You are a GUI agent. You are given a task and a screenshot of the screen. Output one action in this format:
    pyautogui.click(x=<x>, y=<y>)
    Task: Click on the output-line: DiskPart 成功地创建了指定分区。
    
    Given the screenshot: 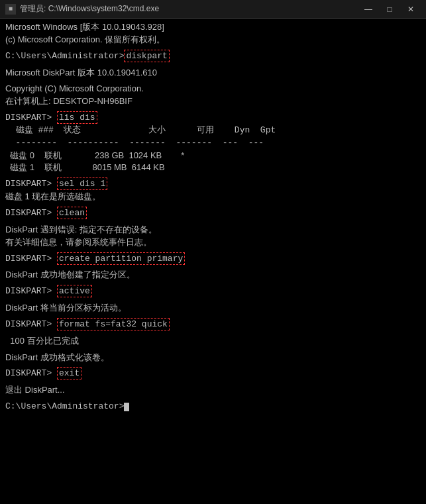 What is the action you would take?
    pyautogui.click(x=213, y=276)
    